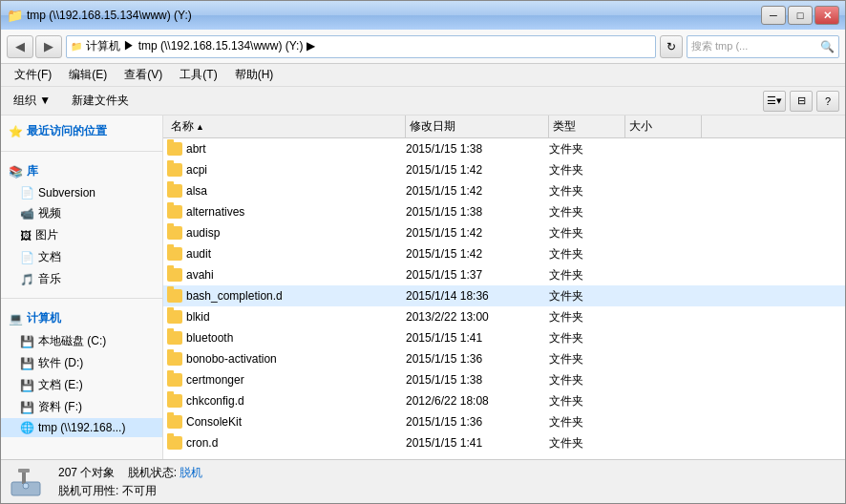  What do you see at coordinates (477, 126) in the screenshot?
I see `col-header-date: 修改日期` at bounding box center [477, 126].